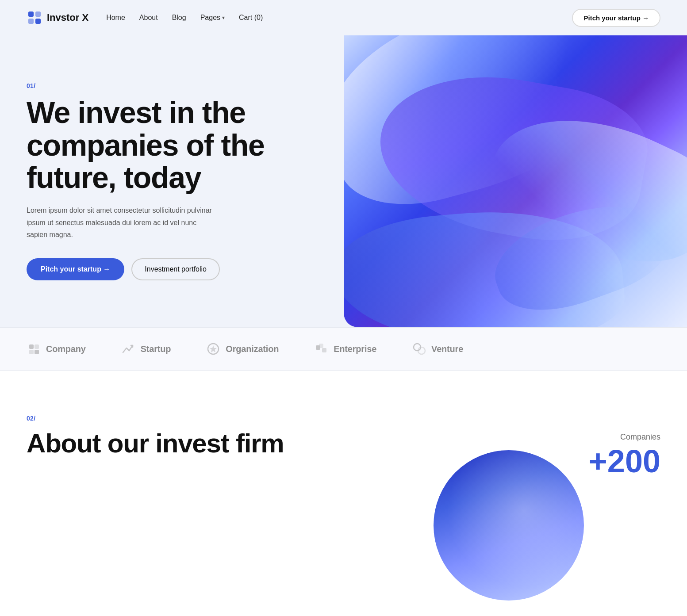 Image resolution: width=687 pixels, height=616 pixels. Describe the element at coordinates (75, 269) in the screenshot. I see `pitch-startup-hero-button: Pitch your startup →` at that location.